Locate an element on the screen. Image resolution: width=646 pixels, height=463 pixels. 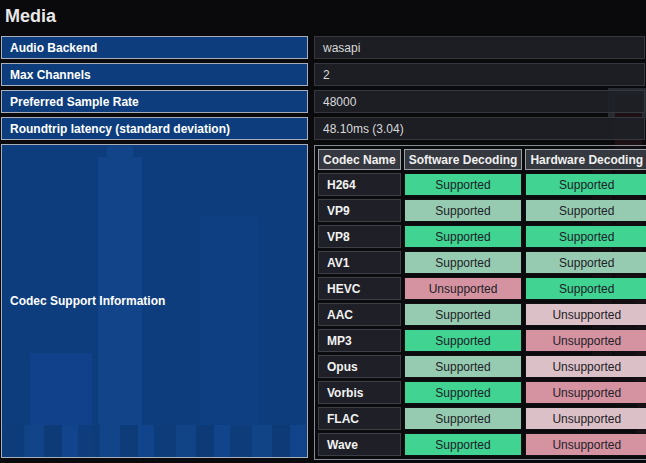
property-label-cell: Roundtrip latency (standard deviation) is located at coordinates (154, 128).